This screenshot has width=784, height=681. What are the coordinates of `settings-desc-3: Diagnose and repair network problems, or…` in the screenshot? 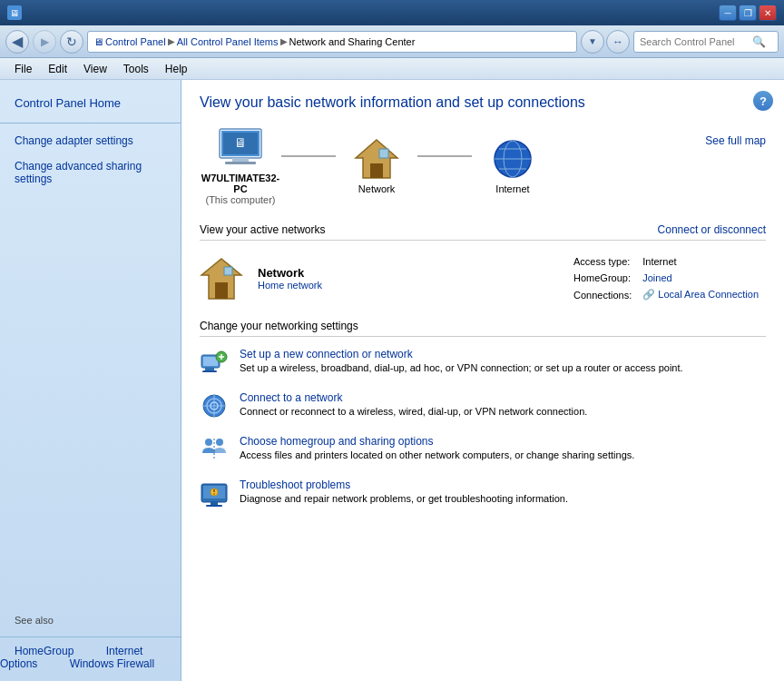 It's located at (404, 498).